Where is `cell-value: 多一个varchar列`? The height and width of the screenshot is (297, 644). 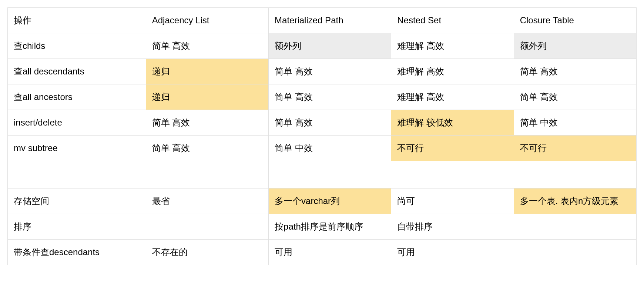 cell-value: 多一个varchar列 is located at coordinates (330, 201).